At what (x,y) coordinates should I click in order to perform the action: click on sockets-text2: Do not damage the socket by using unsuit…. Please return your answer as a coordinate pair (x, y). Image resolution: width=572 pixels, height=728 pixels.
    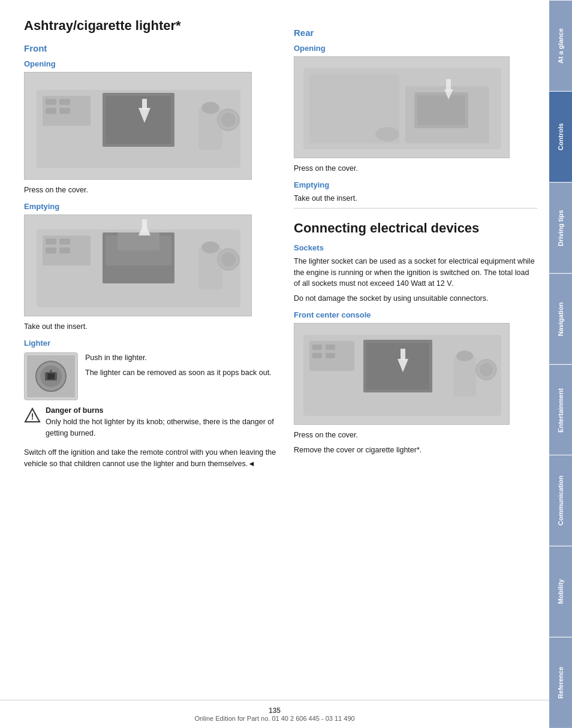
    Looking at the image, I should click on (416, 298).